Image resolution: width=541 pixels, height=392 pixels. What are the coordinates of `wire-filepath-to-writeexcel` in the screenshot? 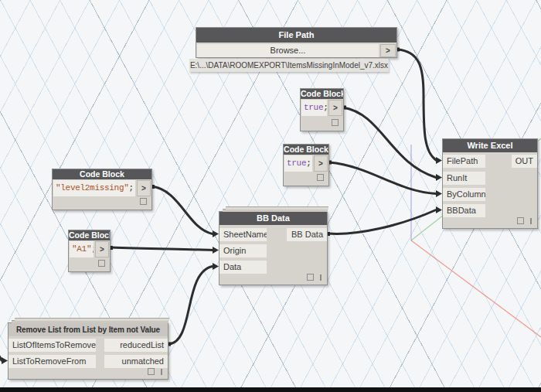 It's located at (417, 105).